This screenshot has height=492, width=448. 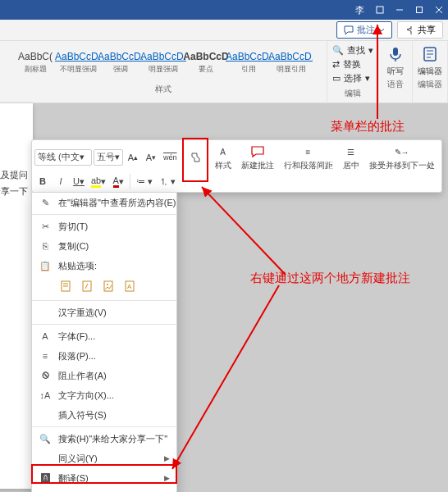 What do you see at coordinates (16, 296) in the screenshot?
I see `document-page: 以及提问 给大家分享一下` at bounding box center [16, 296].